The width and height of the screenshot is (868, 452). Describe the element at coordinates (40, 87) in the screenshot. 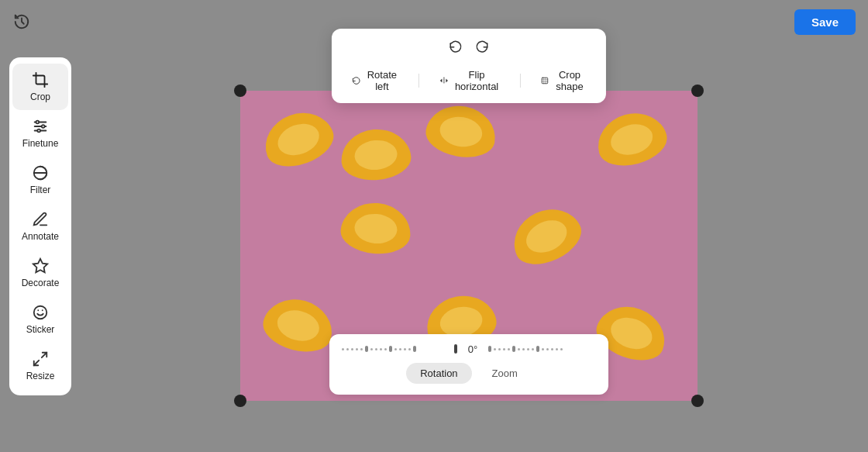

I see `sidebar-item-crop: Crop` at that location.